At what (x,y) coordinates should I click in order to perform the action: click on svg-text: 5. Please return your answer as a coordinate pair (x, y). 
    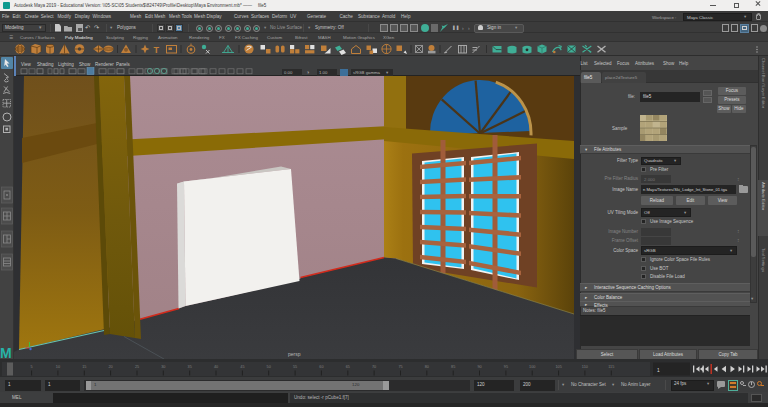
    Looking at the image, I should click on (32, 367).